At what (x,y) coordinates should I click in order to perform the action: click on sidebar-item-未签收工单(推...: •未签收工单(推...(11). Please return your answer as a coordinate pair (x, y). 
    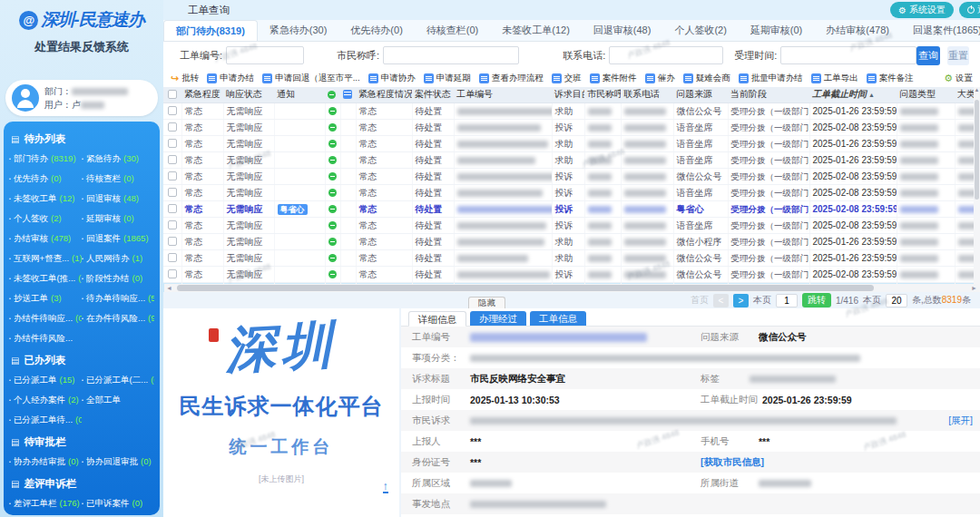
    Looking at the image, I should click on (45, 278).